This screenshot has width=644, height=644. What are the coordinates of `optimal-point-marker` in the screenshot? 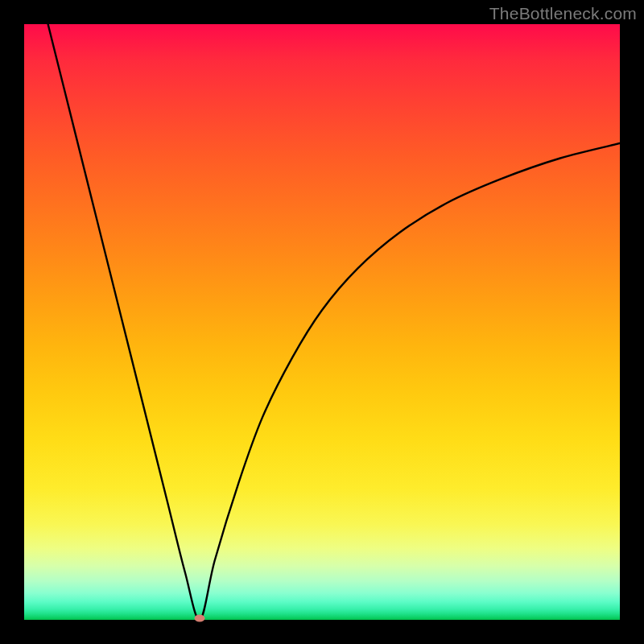 It's located at (200, 618).